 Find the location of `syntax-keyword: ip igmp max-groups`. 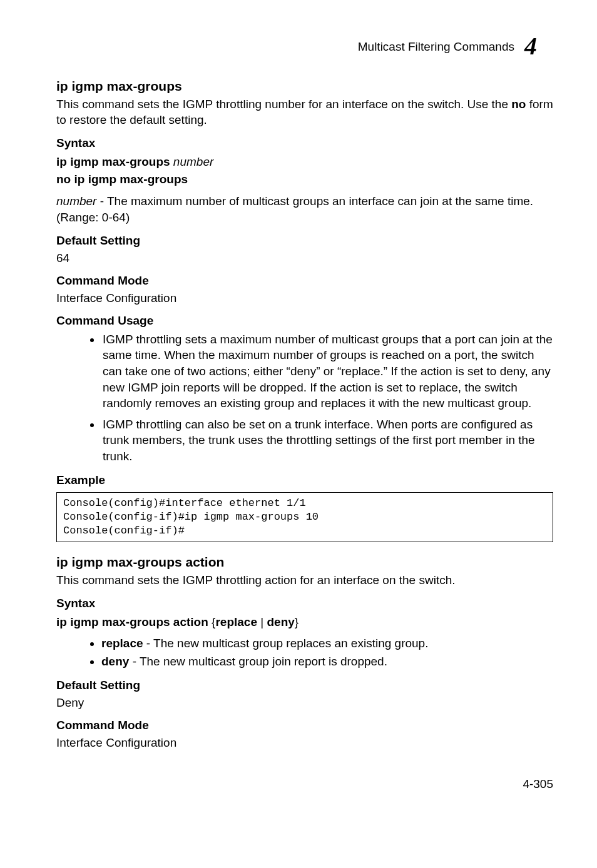

syntax-keyword: ip igmp max-groups is located at coordinates (113, 161).